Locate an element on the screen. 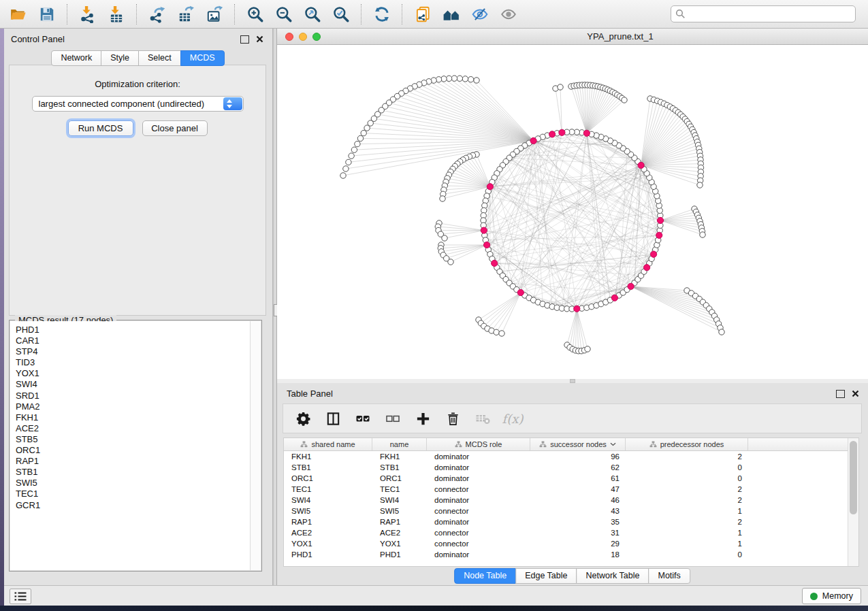 The width and height of the screenshot is (868, 611). mcds-result-item: TID3 is located at coordinates (131, 363).